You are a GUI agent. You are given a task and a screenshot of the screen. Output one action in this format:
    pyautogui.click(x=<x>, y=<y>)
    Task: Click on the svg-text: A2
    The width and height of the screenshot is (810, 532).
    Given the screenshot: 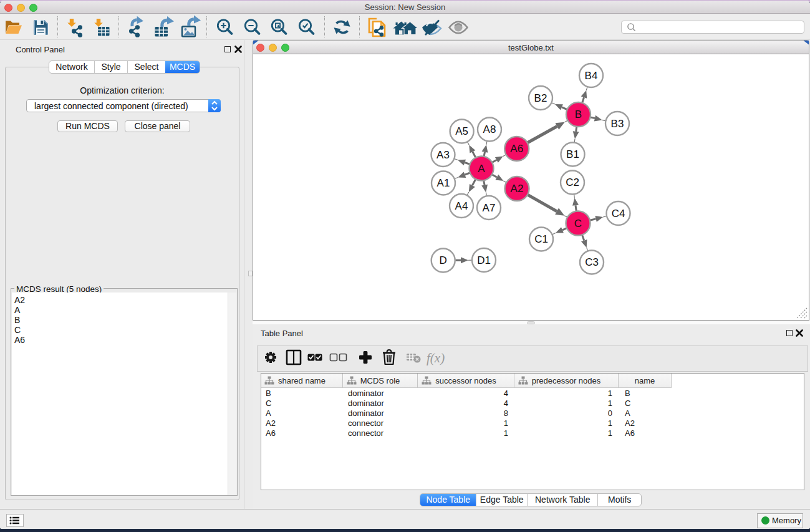 What is the action you would take?
    pyautogui.click(x=518, y=188)
    